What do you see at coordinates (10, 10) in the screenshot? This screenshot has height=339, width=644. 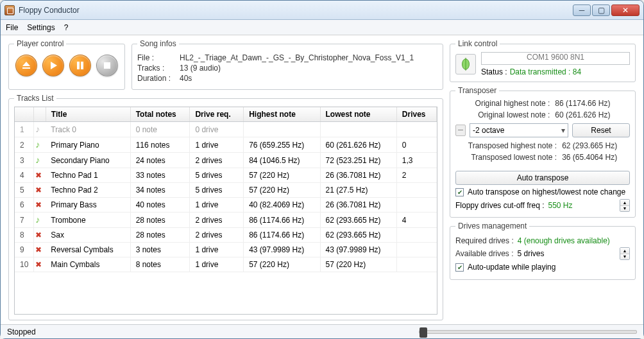 I see `app-icon` at bounding box center [10, 10].